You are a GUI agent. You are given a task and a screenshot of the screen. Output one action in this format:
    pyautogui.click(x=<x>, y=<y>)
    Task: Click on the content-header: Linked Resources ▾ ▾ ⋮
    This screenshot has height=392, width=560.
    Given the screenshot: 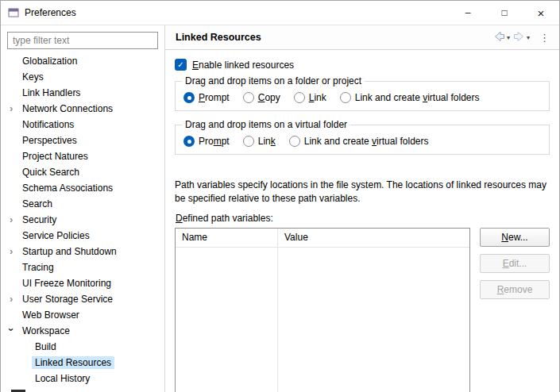 What is the action you would take?
    pyautogui.click(x=362, y=38)
    